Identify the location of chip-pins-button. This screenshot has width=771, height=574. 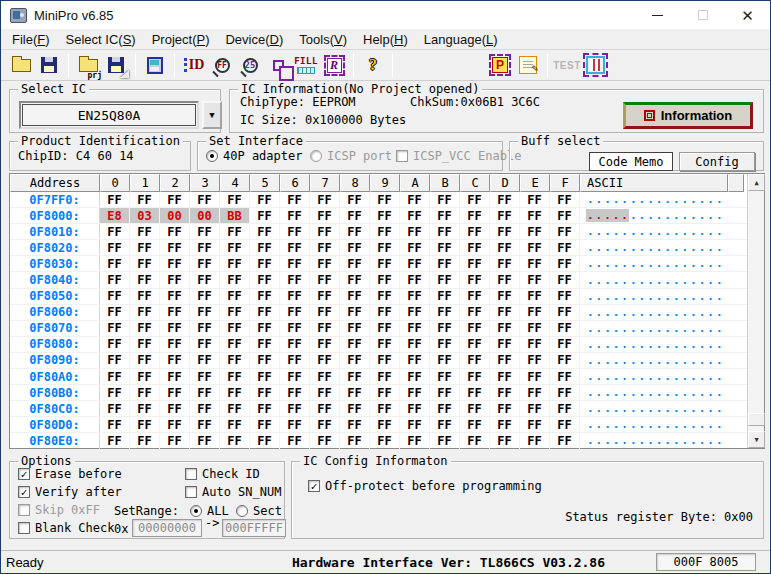
(595, 65).